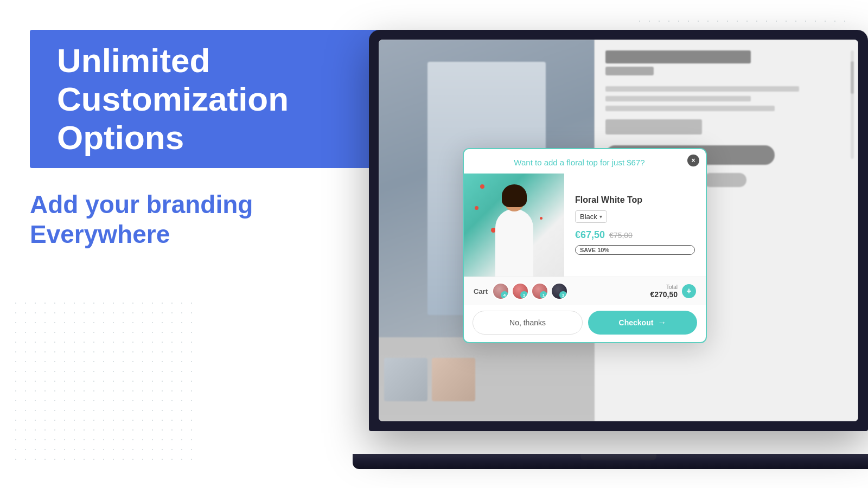 The height and width of the screenshot is (488, 868). I want to click on popup-pricing: €67,50 €75,00, so click(635, 235).